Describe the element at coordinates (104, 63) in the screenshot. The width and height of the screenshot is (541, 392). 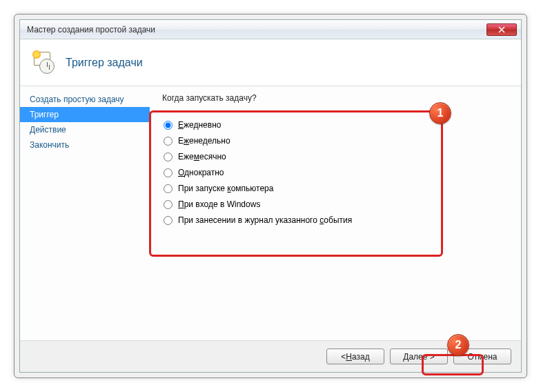
I see `page-title: Триггер задачи` at that location.